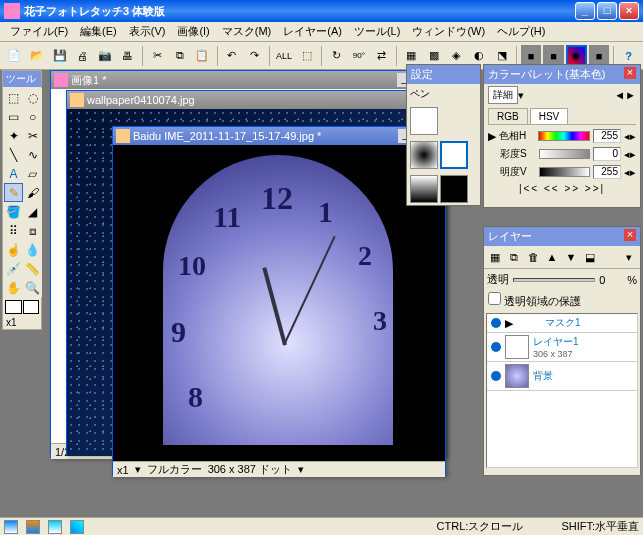 The image size is (643, 535). What do you see at coordinates (494, 298) in the screenshot?
I see `protect-checkbox` at bounding box center [494, 298].